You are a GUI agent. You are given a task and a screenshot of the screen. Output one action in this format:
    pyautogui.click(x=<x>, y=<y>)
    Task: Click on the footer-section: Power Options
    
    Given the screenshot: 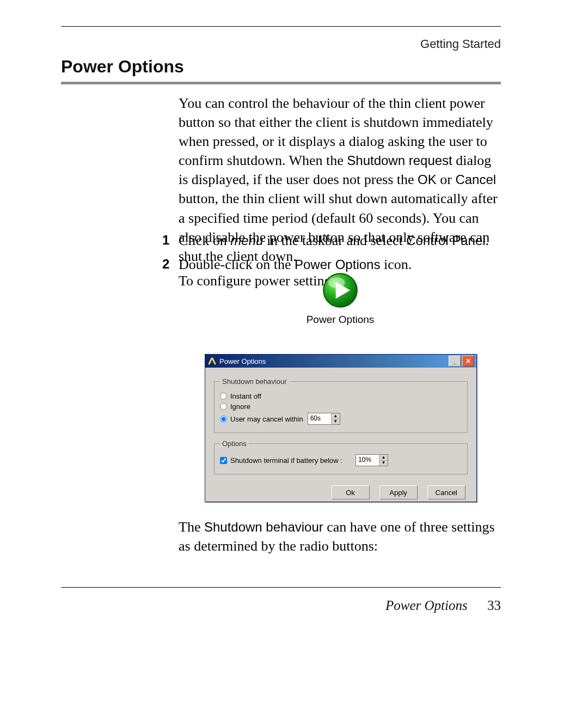 What is the action you would take?
    pyautogui.click(x=427, y=606)
    